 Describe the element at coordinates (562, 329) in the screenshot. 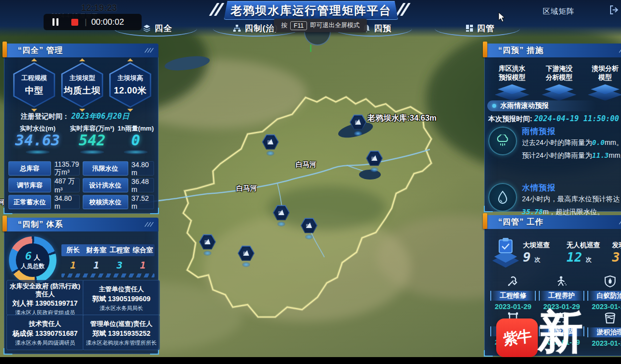

I see `work-item: 除险加固 2023-01-29` at that location.